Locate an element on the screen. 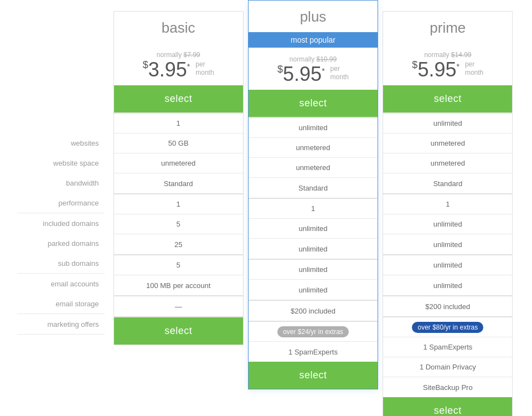  prime-extras-badge: over $80/yr in extras is located at coordinates (447, 327).